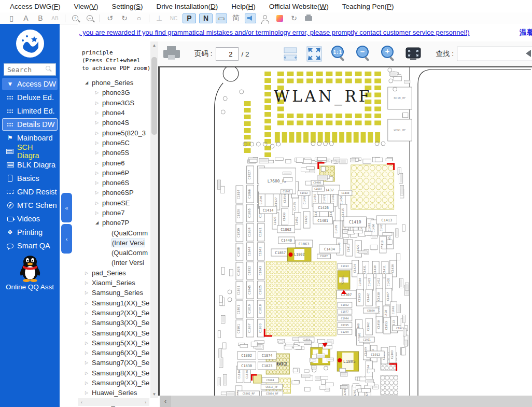 This screenshot has width=532, height=407. What do you see at coordinates (114, 373) in the screenshot?
I see `tree-item-samsung8-xx-se: ▷Samsung8(XX)_Se` at bounding box center [114, 373].